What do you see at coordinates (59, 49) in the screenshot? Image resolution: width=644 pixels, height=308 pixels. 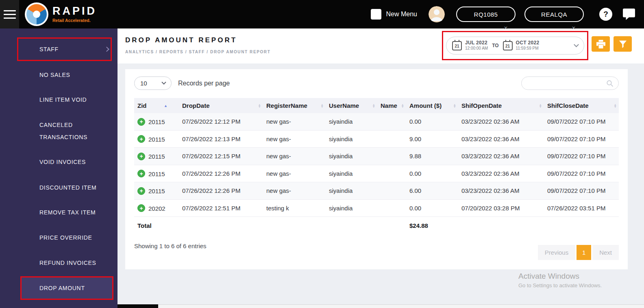 I see `sidebar-item-staff: STAFF` at bounding box center [59, 49].